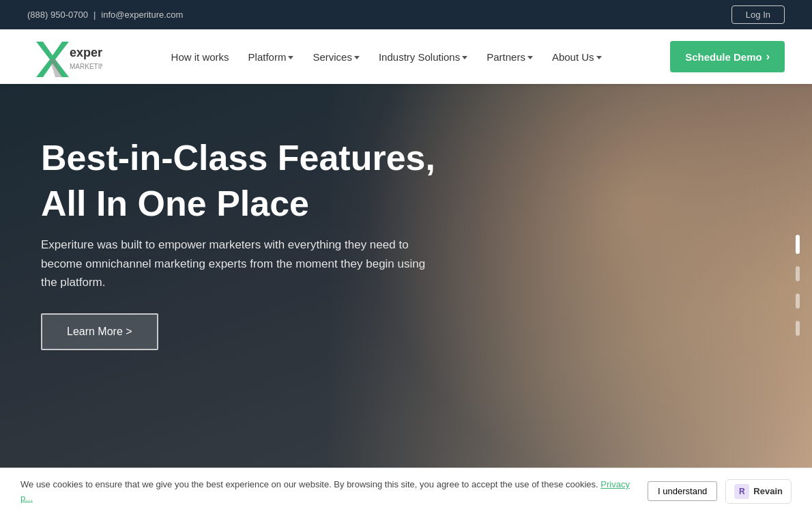  Describe the element at coordinates (142, 15) in the screenshot. I see `email-link: info@experiture.com` at that location.